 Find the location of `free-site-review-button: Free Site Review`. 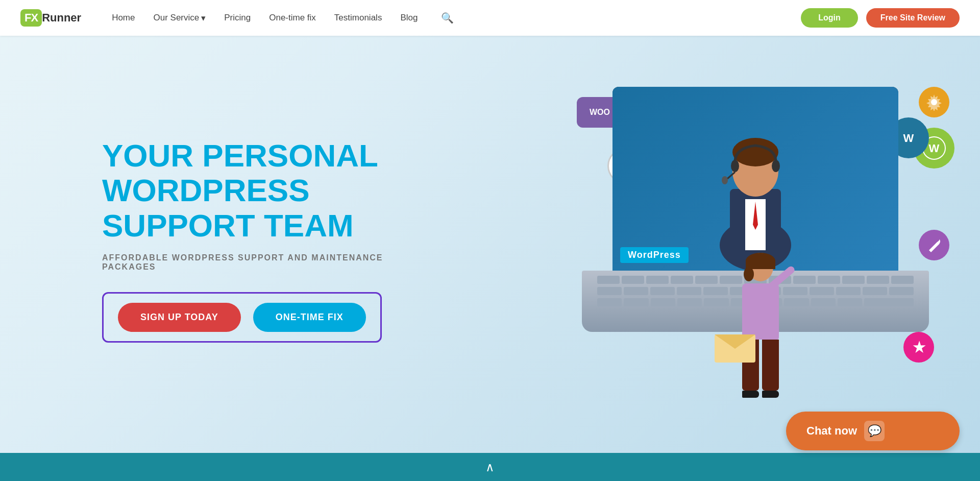

free-site-review-button: Free Site Review is located at coordinates (913, 18).